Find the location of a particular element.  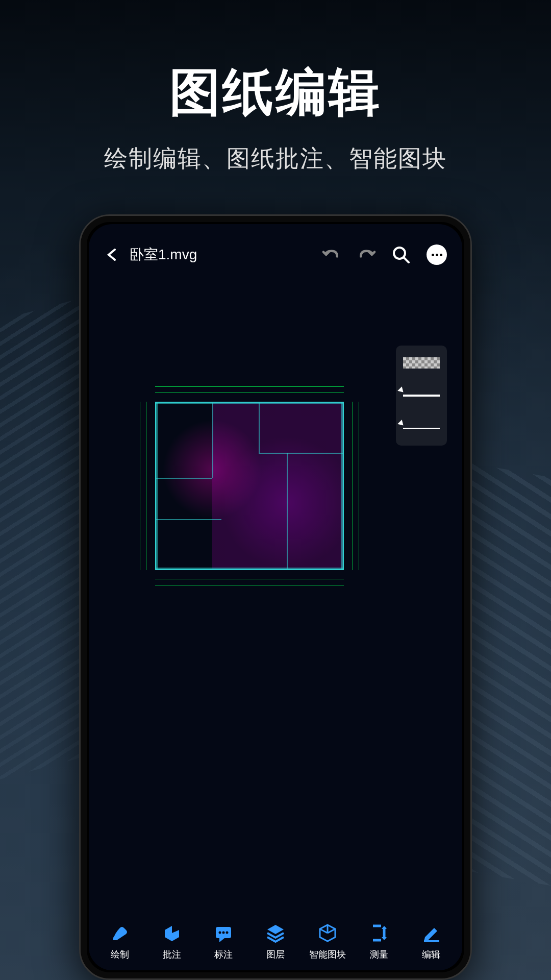

tool-label: 绘制 is located at coordinates (120, 954).